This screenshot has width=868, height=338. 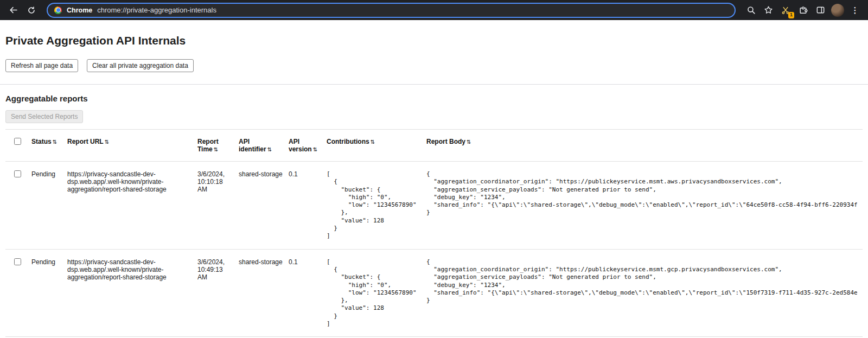 What do you see at coordinates (301, 145) in the screenshot?
I see `column-label: API version` at bounding box center [301, 145].